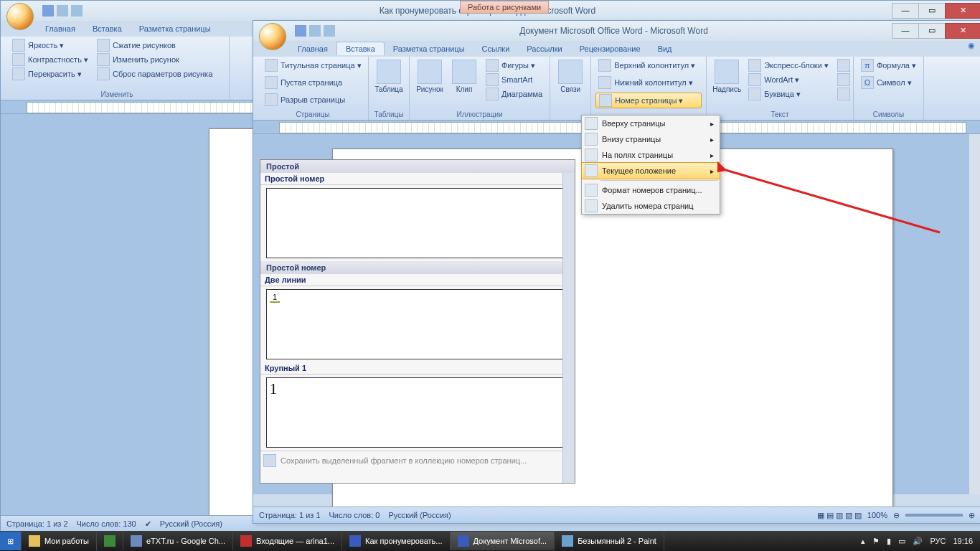  I want to click on signature-line-button, so click(842, 65).